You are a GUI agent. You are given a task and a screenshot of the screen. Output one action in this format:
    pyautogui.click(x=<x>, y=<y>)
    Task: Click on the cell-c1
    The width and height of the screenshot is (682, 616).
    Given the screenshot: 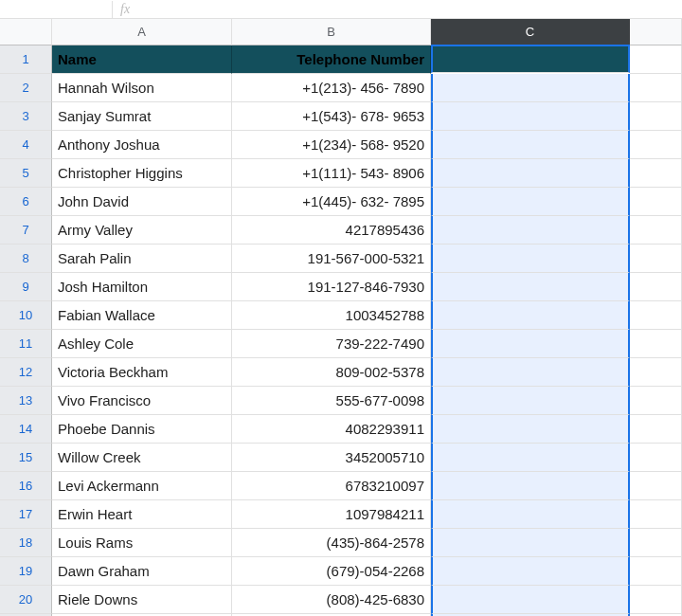 What is the action you would take?
    pyautogui.click(x=530, y=59)
    